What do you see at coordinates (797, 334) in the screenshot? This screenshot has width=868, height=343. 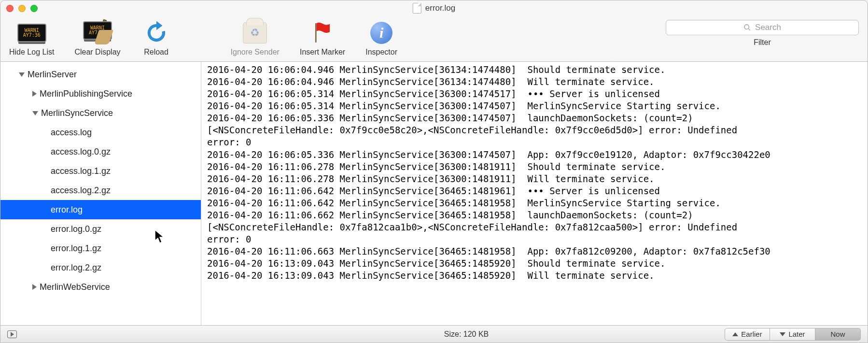 I see `later-label: Later` at bounding box center [797, 334].